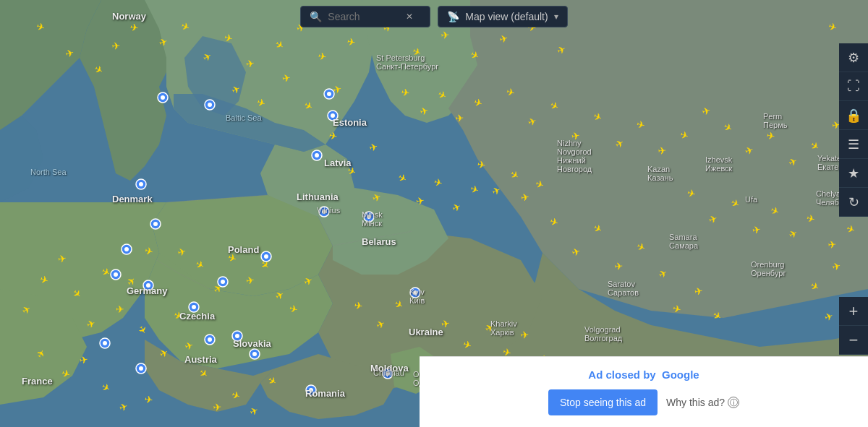  Describe the element at coordinates (854, 340) in the screenshot. I see `zoom-out-button: −` at that location.